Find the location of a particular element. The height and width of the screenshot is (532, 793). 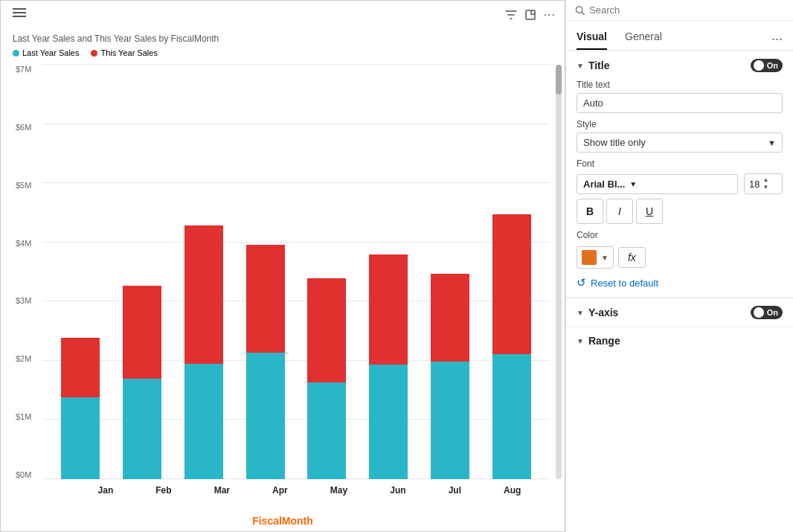

title-toggle: On is located at coordinates (766, 65).